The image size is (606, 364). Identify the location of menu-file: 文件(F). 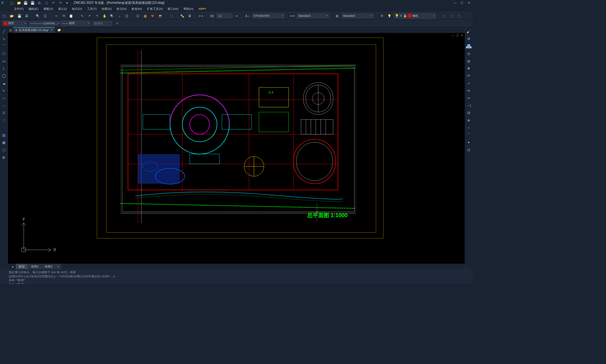
(18, 9).